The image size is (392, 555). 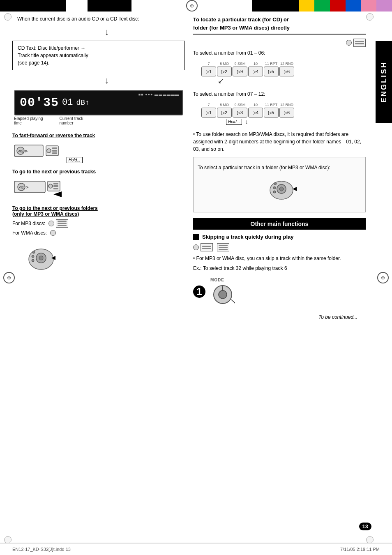 I want to click on display-track-number: 01, so click(x=67, y=103).